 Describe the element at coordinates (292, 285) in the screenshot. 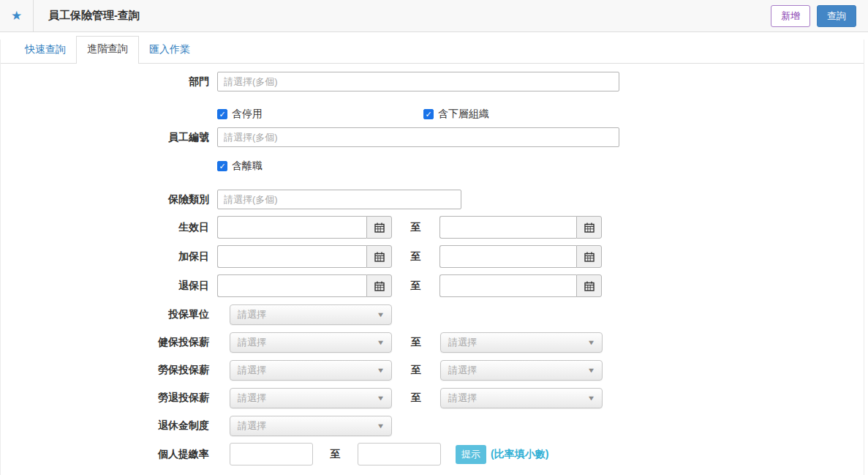

I see `withdraw-date-from-input` at that location.